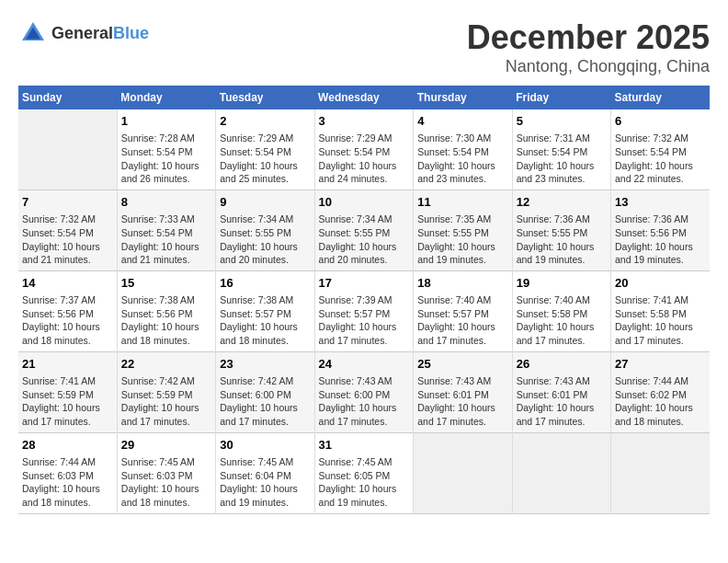 Image resolution: width=728 pixels, height=563 pixels. I want to click on cell-info: Sunrise: 7:40 AMSunset: 5:57 PMDaylight:…, so click(462, 320).